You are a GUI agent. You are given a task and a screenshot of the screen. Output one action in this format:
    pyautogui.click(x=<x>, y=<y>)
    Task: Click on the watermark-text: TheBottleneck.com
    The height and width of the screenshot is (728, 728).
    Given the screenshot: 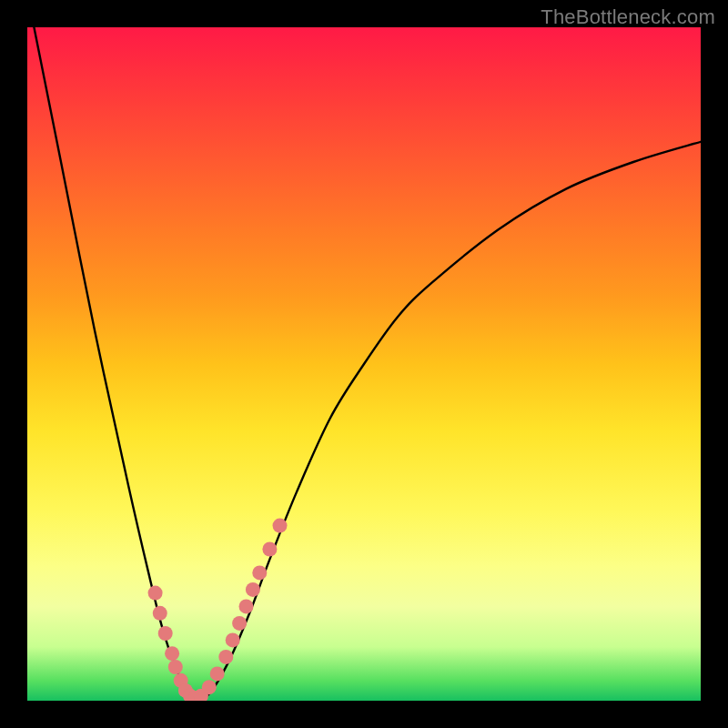 What is the action you would take?
    pyautogui.click(x=628, y=17)
    